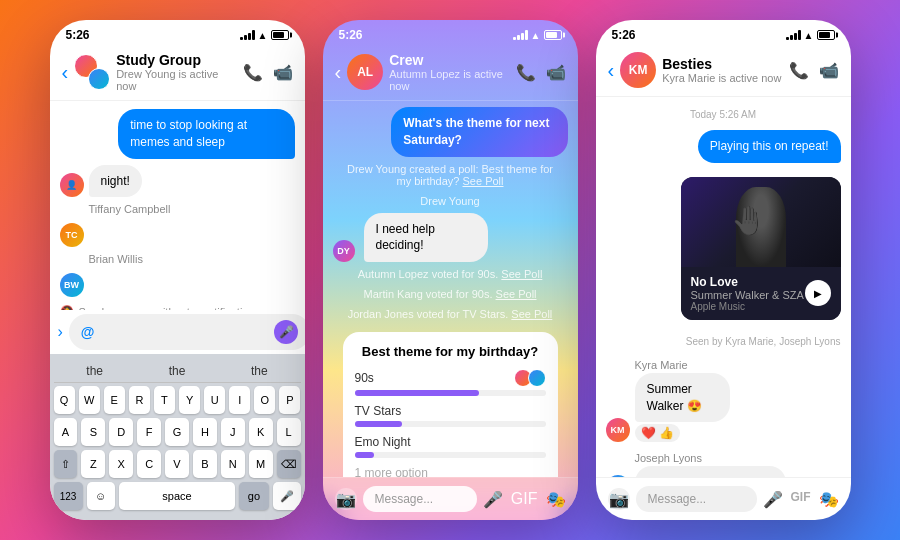 This screenshot has width=900, height=540. I want to click on top-question-row: What's the theme for next Saturday?, so click(450, 132).